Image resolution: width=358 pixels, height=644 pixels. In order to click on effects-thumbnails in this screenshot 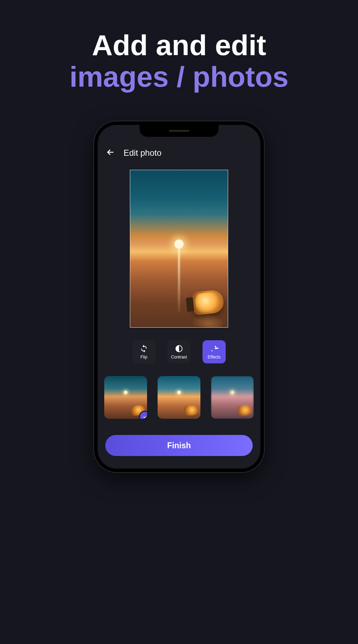, I will do `click(179, 397)`.